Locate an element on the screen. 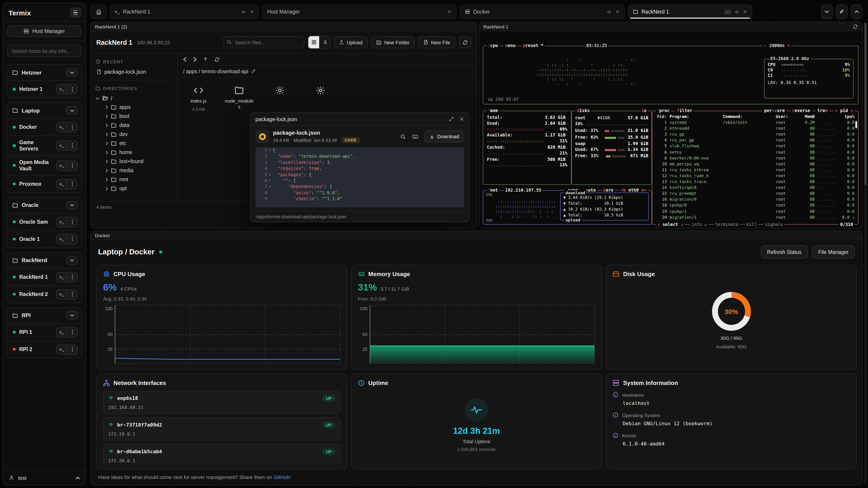 This screenshot has width=868, height=488. scrollbar-thumb is located at coordinates (865, 104).